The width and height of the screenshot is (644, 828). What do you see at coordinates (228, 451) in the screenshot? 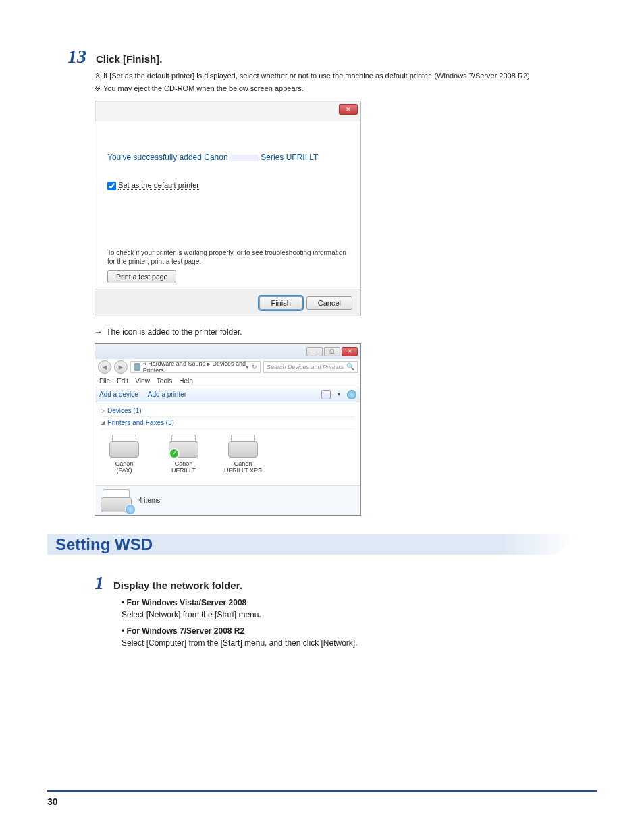
I see `device-list: Canon (FAX) Canon UFRII LT Canon UFRII L…` at bounding box center [228, 451].